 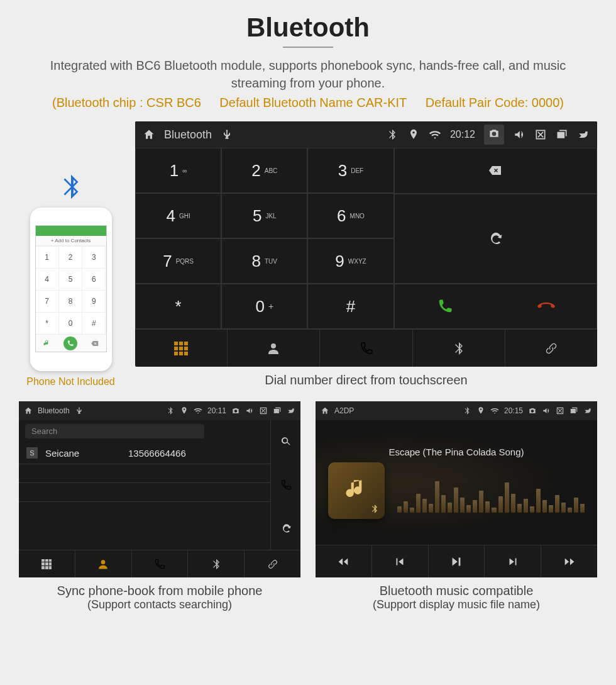 What do you see at coordinates (344, 561) in the screenshot?
I see `rewind-button` at bounding box center [344, 561].